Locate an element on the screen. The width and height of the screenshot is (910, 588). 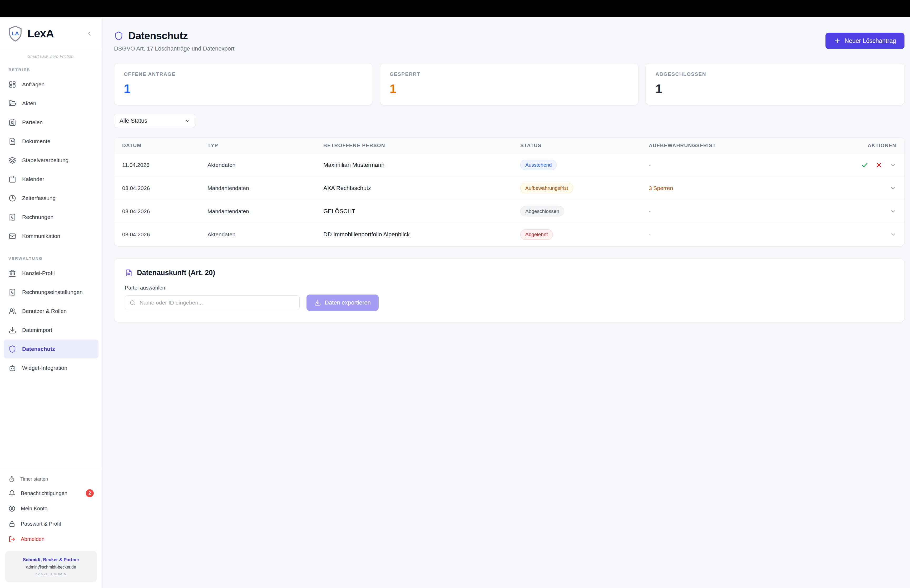
export-data-button: Daten exportieren is located at coordinates (343, 302).